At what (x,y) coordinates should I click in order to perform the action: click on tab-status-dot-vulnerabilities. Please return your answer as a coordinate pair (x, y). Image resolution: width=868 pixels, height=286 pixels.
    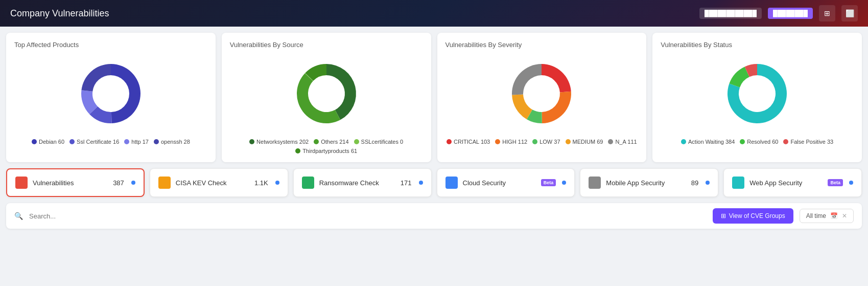
    Looking at the image, I should click on (133, 183).